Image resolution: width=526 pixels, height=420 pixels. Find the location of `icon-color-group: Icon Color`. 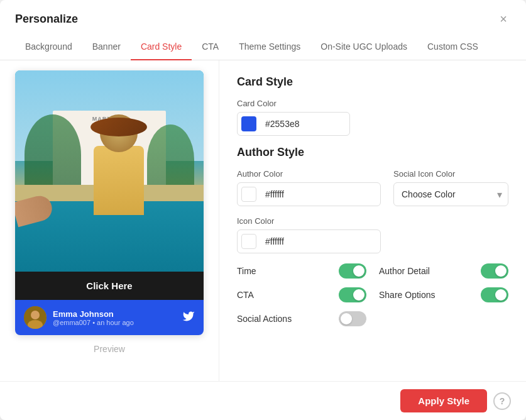

icon-color-group: Icon Color is located at coordinates (309, 235).